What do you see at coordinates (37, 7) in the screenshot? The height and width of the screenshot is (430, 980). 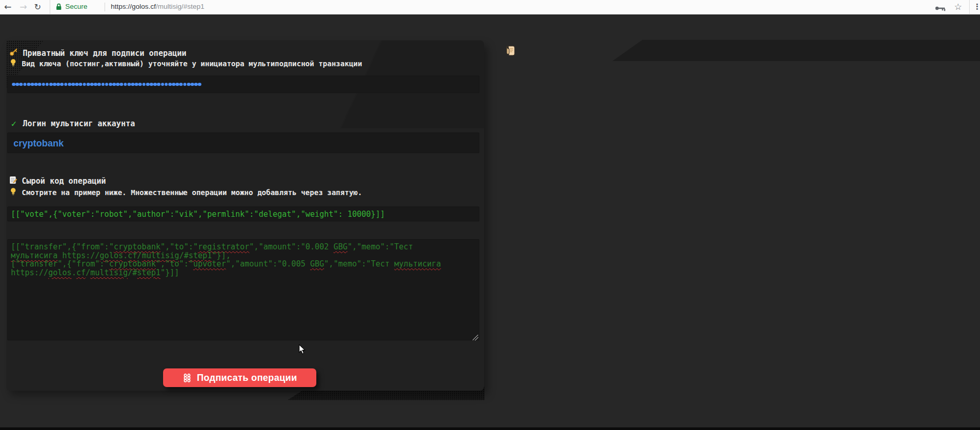 I see `reload-button: ↻` at bounding box center [37, 7].